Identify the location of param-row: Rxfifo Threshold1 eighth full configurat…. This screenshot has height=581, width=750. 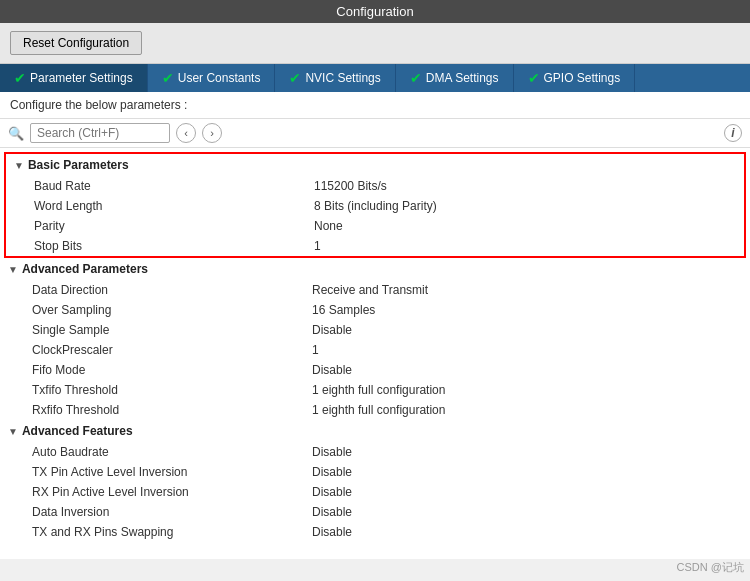
(375, 410).